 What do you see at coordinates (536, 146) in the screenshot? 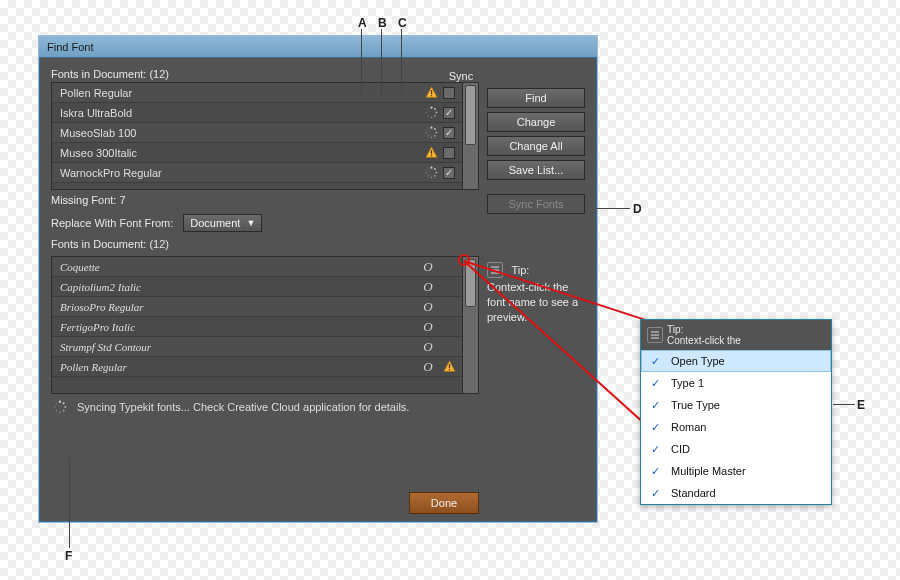
I see `change-all-button: Change All` at bounding box center [536, 146].